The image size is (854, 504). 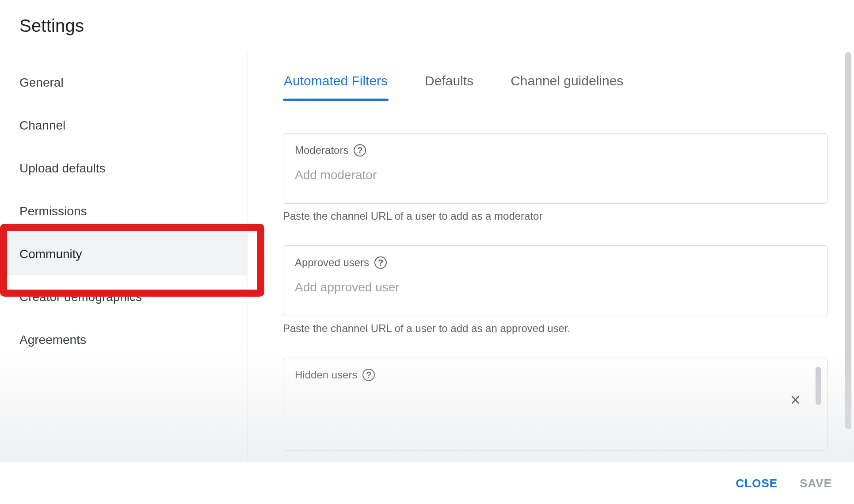 What do you see at coordinates (427, 483) in the screenshot?
I see `dialog-footer: CLOSE SAVE` at bounding box center [427, 483].